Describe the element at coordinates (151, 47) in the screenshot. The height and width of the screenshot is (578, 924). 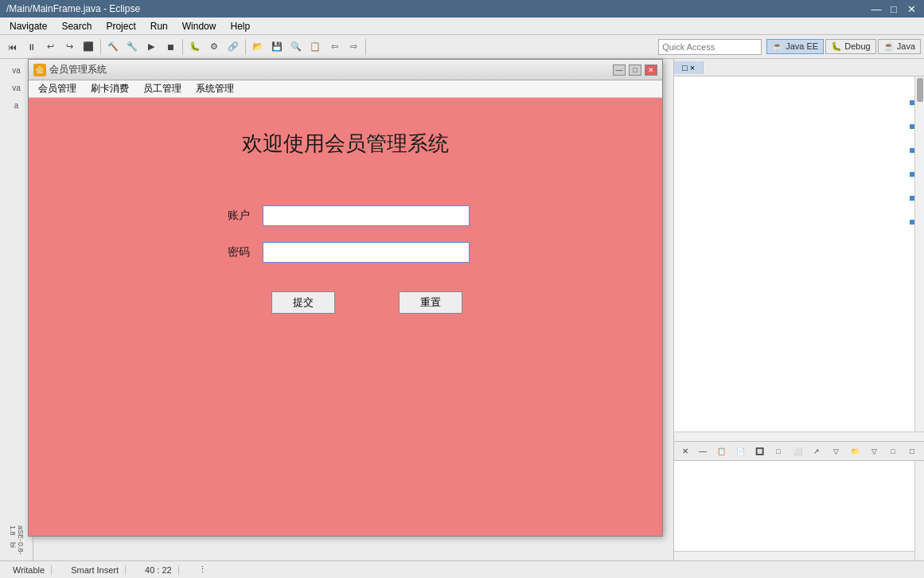
I see `toolbar-btn-8: ▶` at that location.